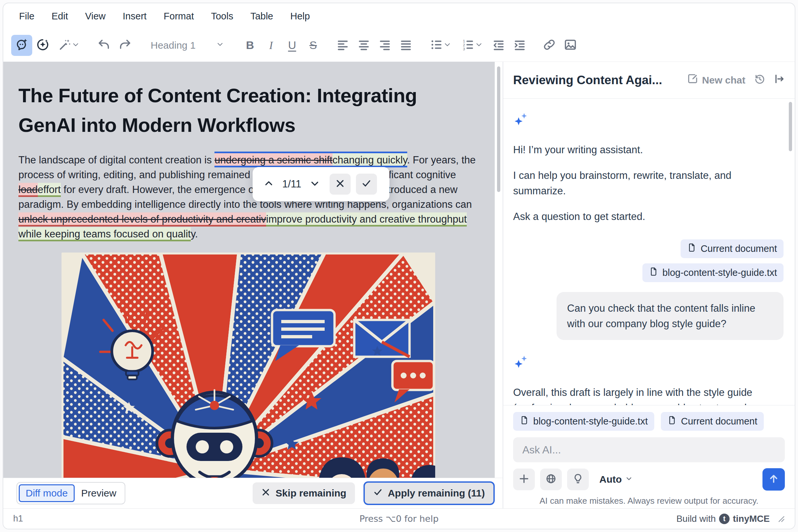 This screenshot has width=798, height=532. What do you see at coordinates (649, 457) in the screenshot?
I see `composer: blog-content-style-guide.txt Current doc…` at bounding box center [649, 457].